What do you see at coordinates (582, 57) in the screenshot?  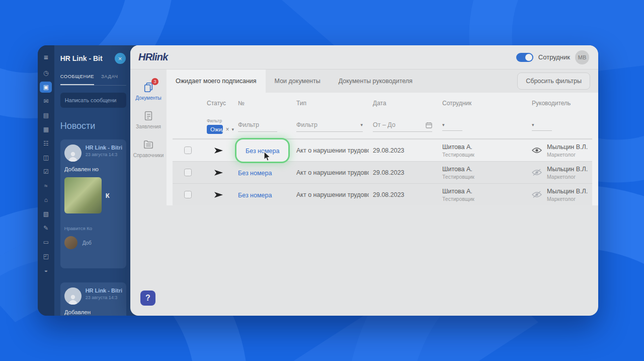 I see `user-avatar: МВ` at bounding box center [582, 57].